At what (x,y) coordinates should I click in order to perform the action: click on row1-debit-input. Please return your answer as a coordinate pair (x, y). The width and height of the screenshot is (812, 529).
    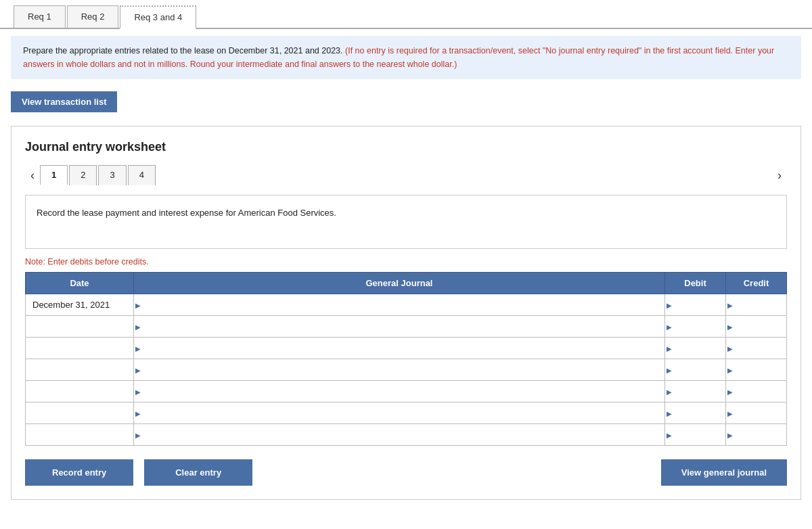
    Looking at the image, I should click on (696, 304).